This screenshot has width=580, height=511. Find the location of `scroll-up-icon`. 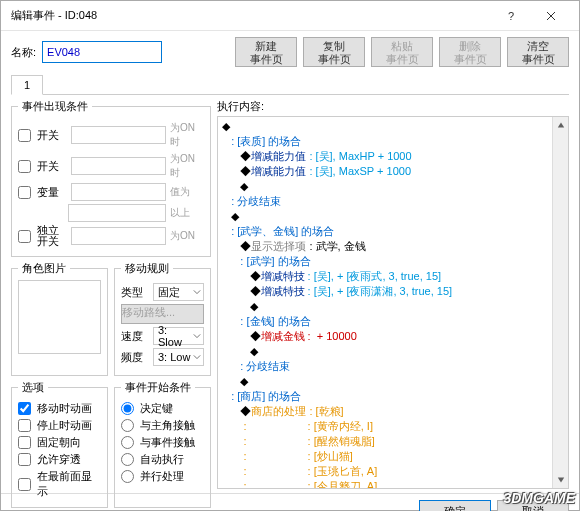

scroll-up-icon is located at coordinates (560, 125).